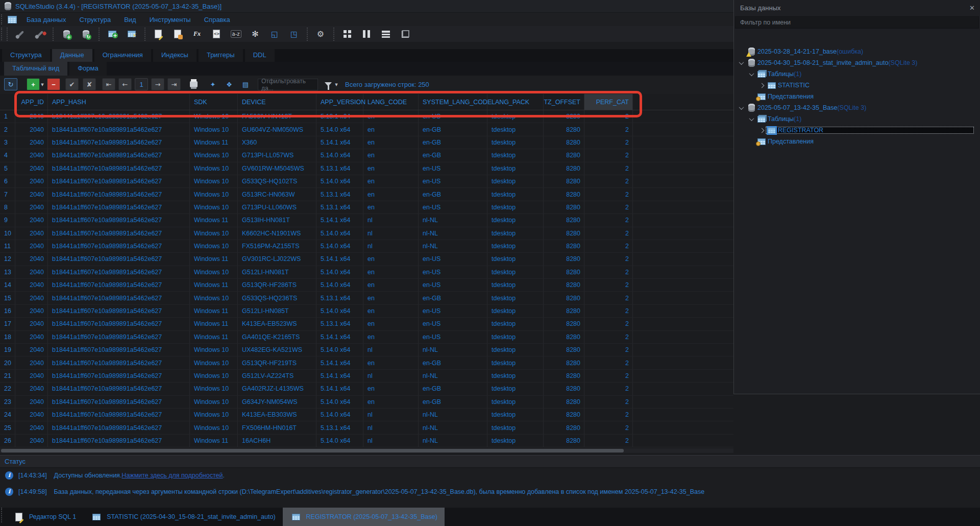 This screenshot has height=526, width=980. Describe the element at coordinates (277, 427) in the screenshot. I see `cell: FX506HM-HN016T` at that location.